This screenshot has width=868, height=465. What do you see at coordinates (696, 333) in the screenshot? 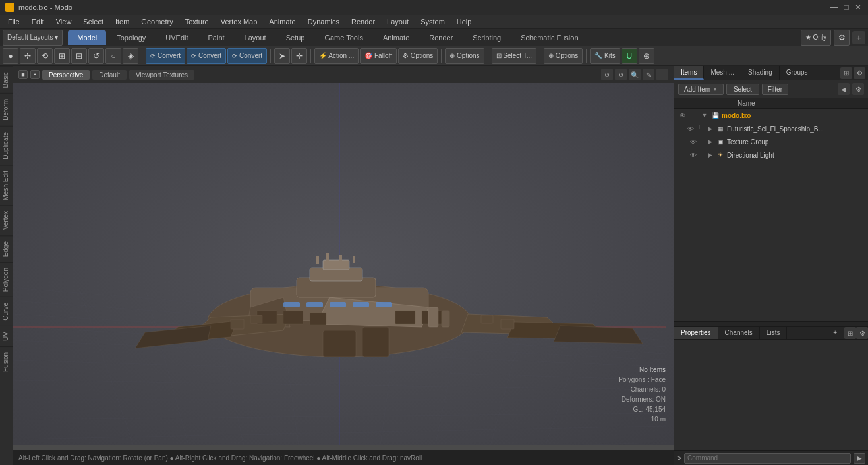
I see `rpanel-bottom-tab-properties: Properties` at bounding box center [696, 333].